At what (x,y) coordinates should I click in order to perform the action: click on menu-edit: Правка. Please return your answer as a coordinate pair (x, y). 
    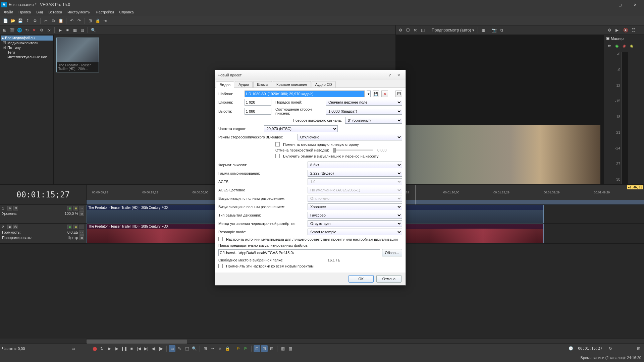
    Looking at the image, I should click on (25, 13).